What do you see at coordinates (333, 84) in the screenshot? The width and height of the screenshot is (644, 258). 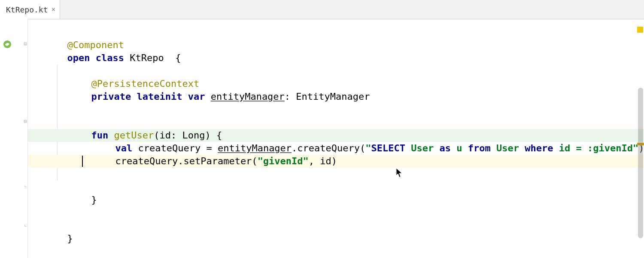 I see `code-line: private lateinit var entityManager: Enti…` at bounding box center [333, 84].